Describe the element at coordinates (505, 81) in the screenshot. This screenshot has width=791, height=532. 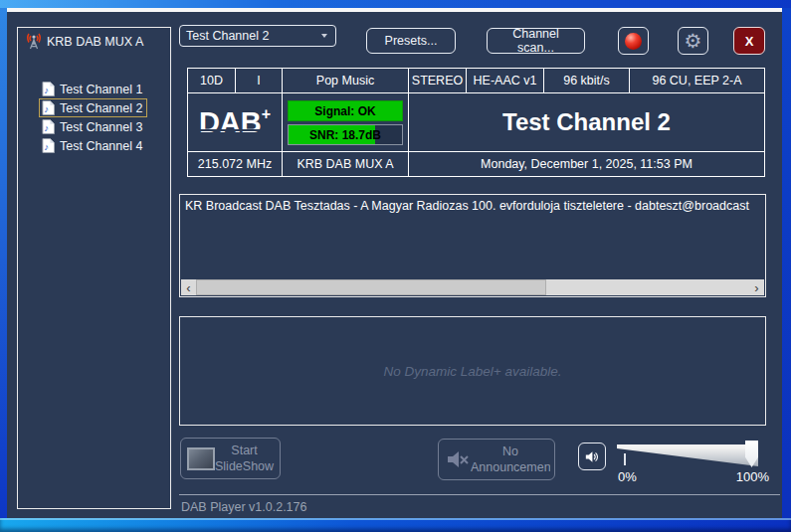
I see `codec-cell: HE-AAC v1` at that location.